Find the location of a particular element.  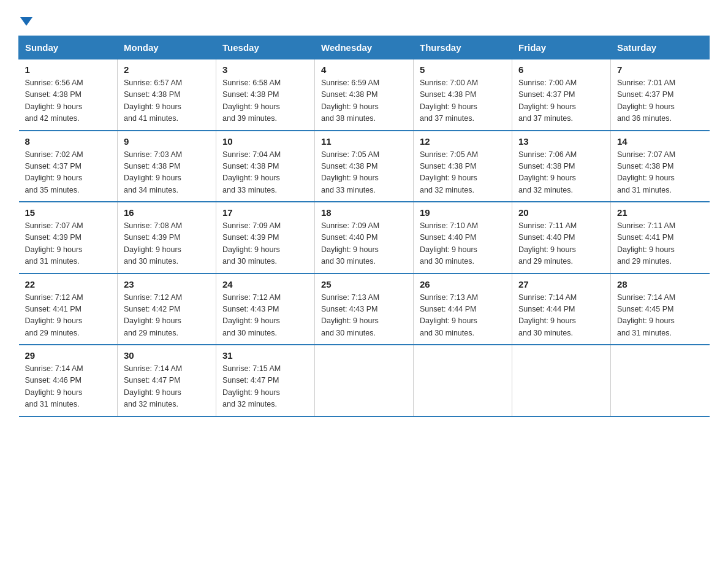

day-number: 25 is located at coordinates (364, 285).